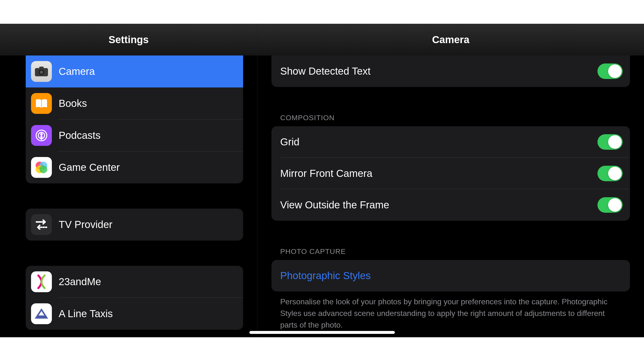 The height and width of the screenshot is (361, 644). Describe the element at coordinates (42, 103) in the screenshot. I see `books-icon` at that location.